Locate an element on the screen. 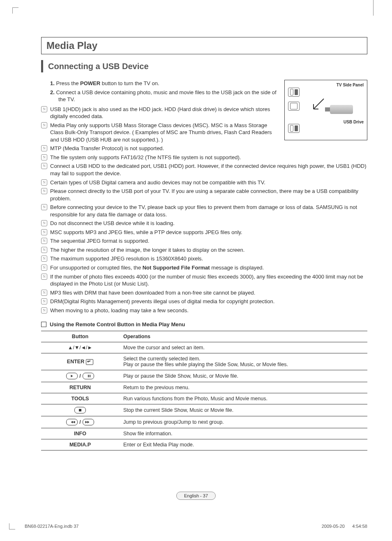 This screenshot has width=392, height=541. checkbox-icon is located at coordinates (44, 324).